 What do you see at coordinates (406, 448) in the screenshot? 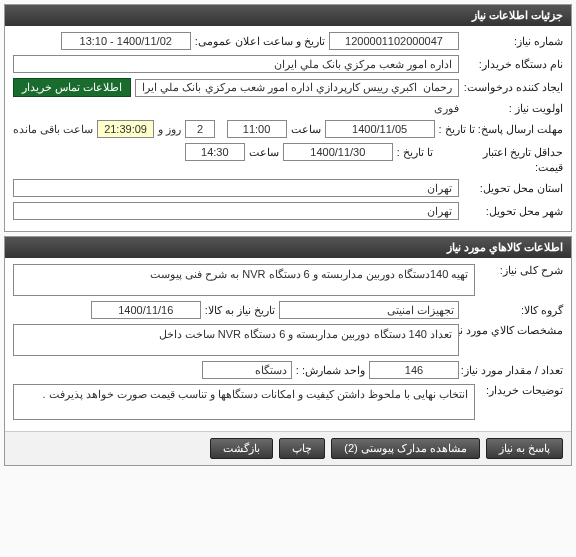
I see `attachments-button: مشاهده مدارک پیوستی (2)` at bounding box center [406, 448].